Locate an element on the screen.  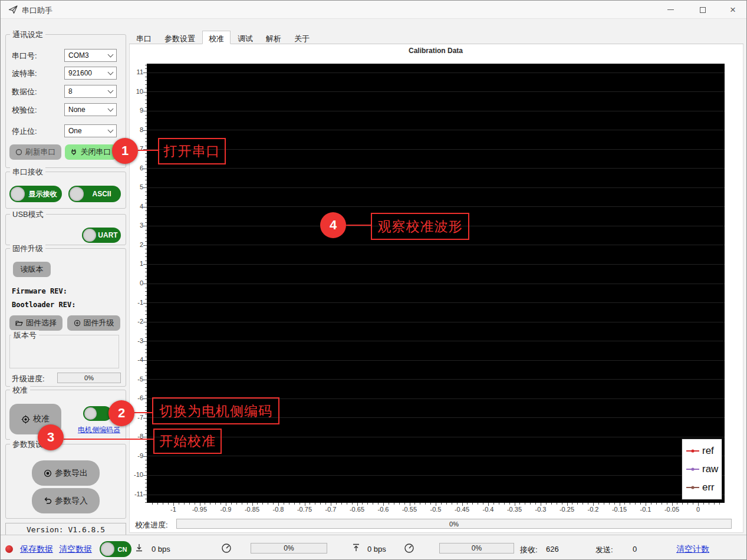
tab-param-settings: 参数设置 is located at coordinates (180, 38).